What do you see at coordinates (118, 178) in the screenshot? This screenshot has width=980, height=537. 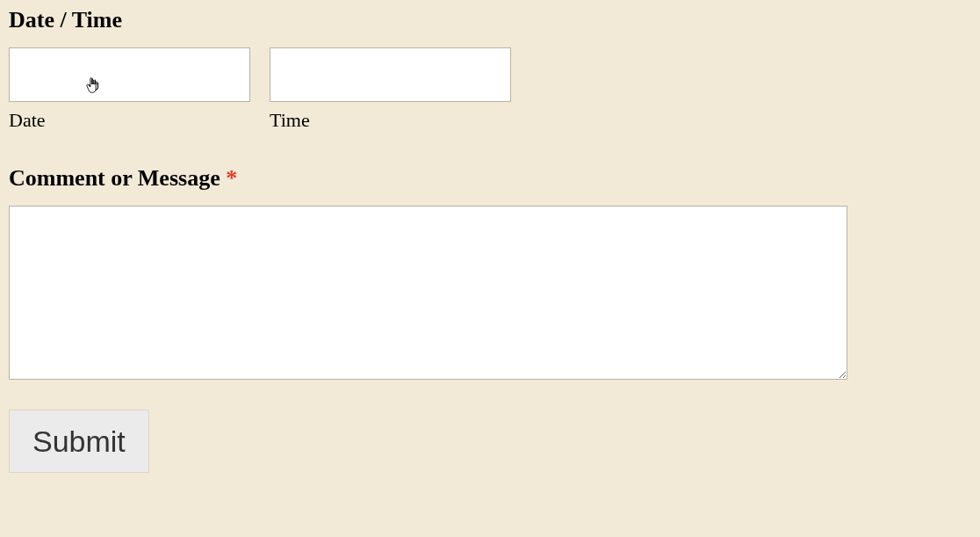 I see `message-heading-text: Comment or Message` at bounding box center [118, 178].